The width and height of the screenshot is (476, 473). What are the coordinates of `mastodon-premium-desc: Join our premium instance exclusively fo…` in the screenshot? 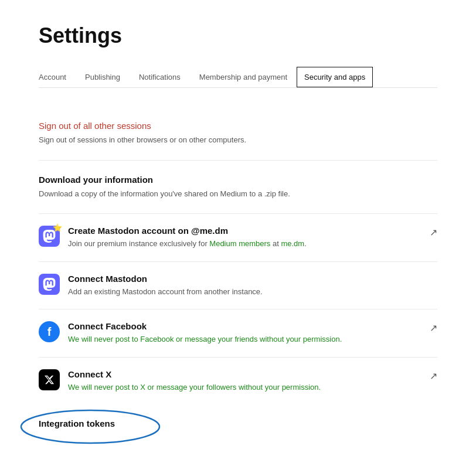 It's located at (249, 244).